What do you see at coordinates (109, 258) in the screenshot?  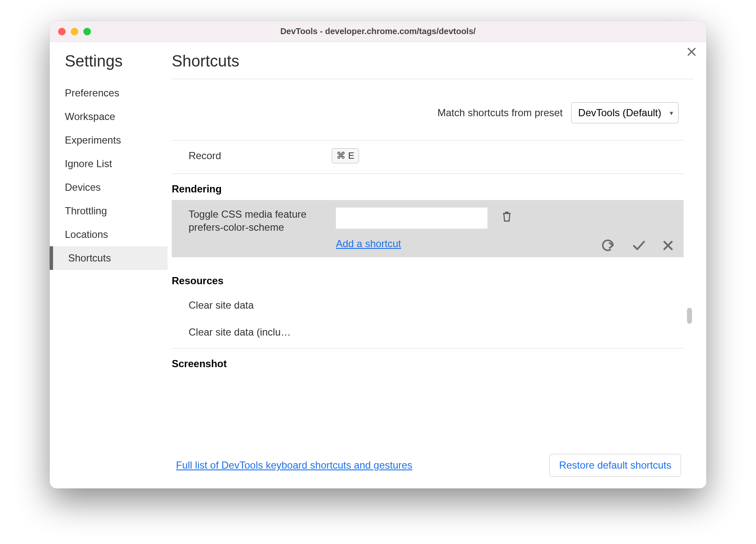 I see `sidebar-item-shortcuts: Shortcuts` at bounding box center [109, 258].